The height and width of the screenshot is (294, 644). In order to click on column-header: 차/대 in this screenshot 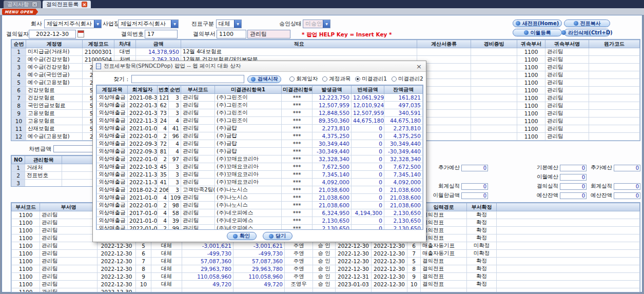, I will do `click(125, 44)`.